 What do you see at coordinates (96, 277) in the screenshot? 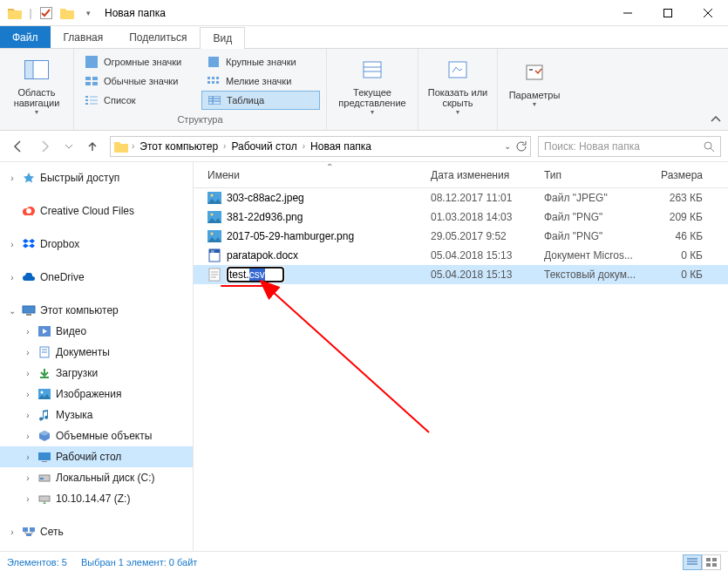
I see `tree-onedrive: ›OneDrive` at bounding box center [96, 277].